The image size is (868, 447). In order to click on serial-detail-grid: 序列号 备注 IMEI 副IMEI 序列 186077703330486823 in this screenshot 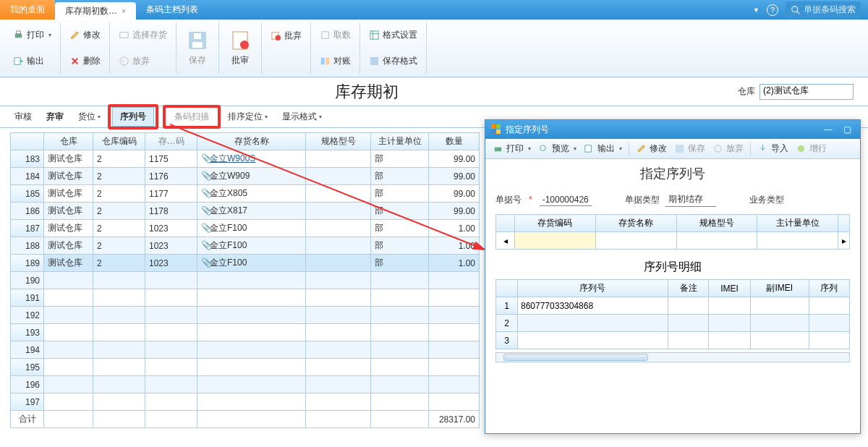, I will do `click(673, 314)`.